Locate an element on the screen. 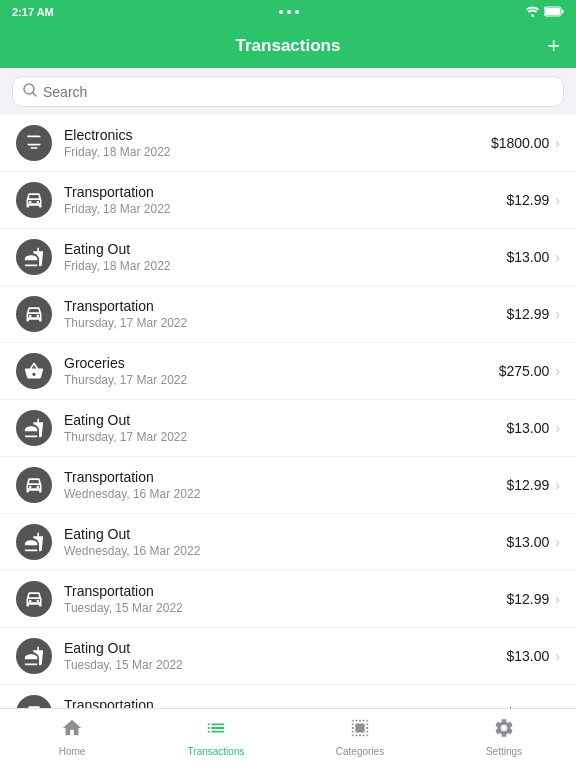 The height and width of the screenshot is (768, 576). transaction-info: Transportation Friday, 18 Mar 2022 is located at coordinates (286, 200).